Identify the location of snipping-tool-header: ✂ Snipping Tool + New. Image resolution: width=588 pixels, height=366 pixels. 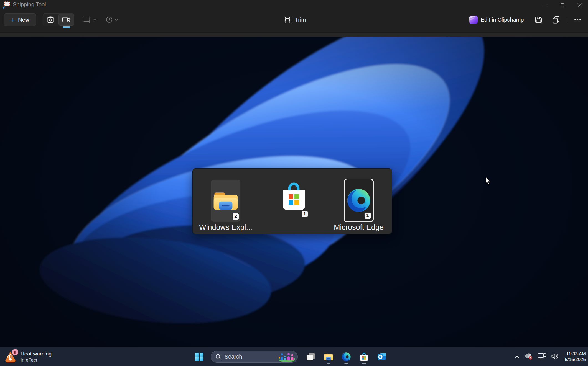
(294, 16).